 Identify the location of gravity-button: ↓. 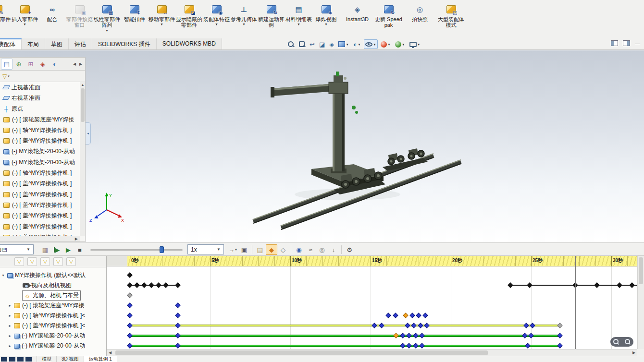
(334, 250).